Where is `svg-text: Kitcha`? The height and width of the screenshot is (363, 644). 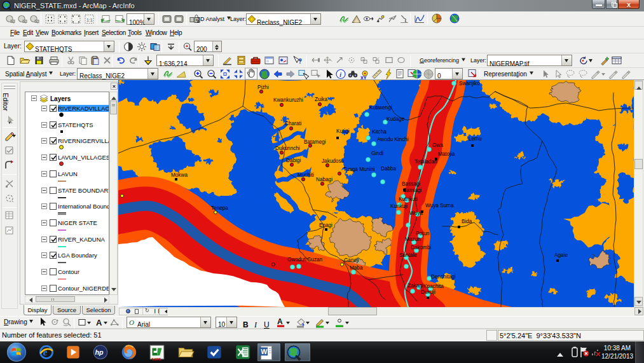
svg-text: Kitcha is located at coordinates (379, 132).